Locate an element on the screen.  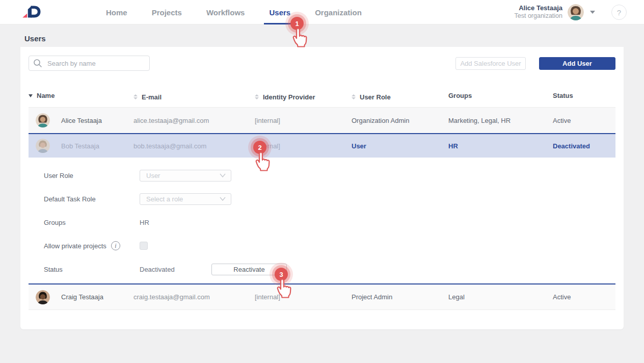
user-role: Organization Admin is located at coordinates (400, 120).